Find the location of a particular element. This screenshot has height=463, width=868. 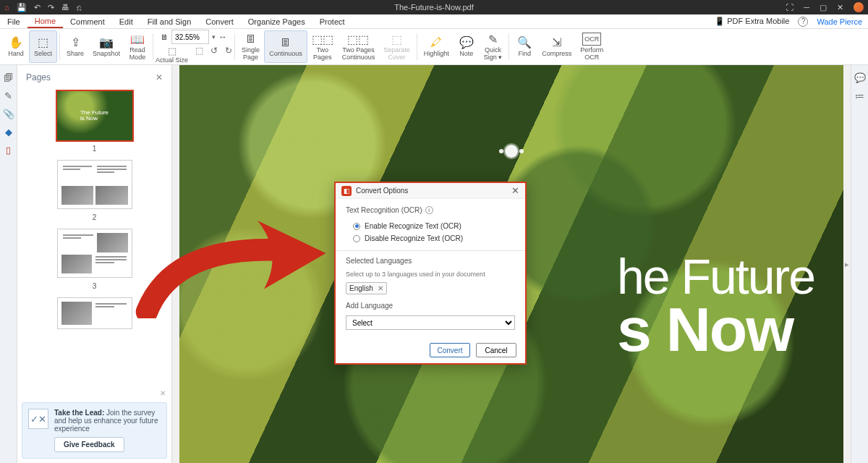

redo-icon: ↷ is located at coordinates (51, 7).